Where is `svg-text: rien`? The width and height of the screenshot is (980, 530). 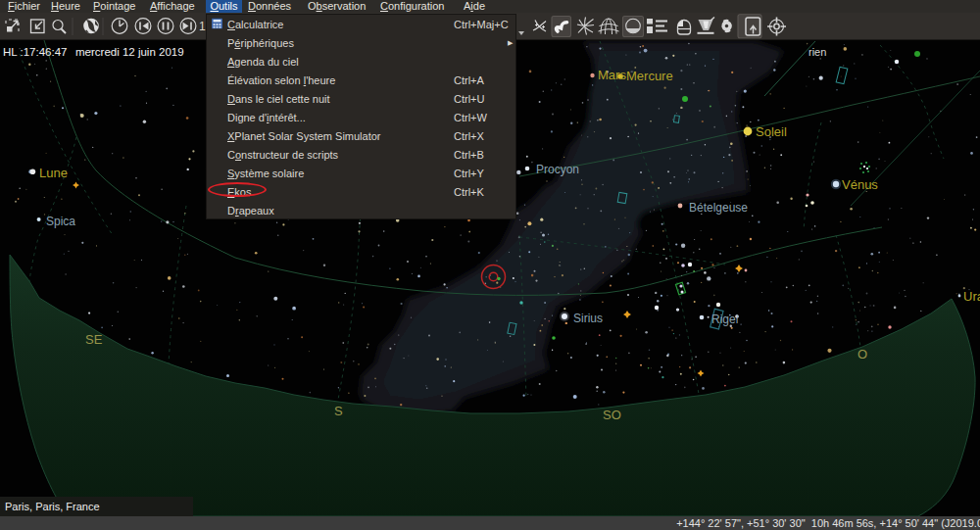
svg-text: rien is located at coordinates (817, 52).